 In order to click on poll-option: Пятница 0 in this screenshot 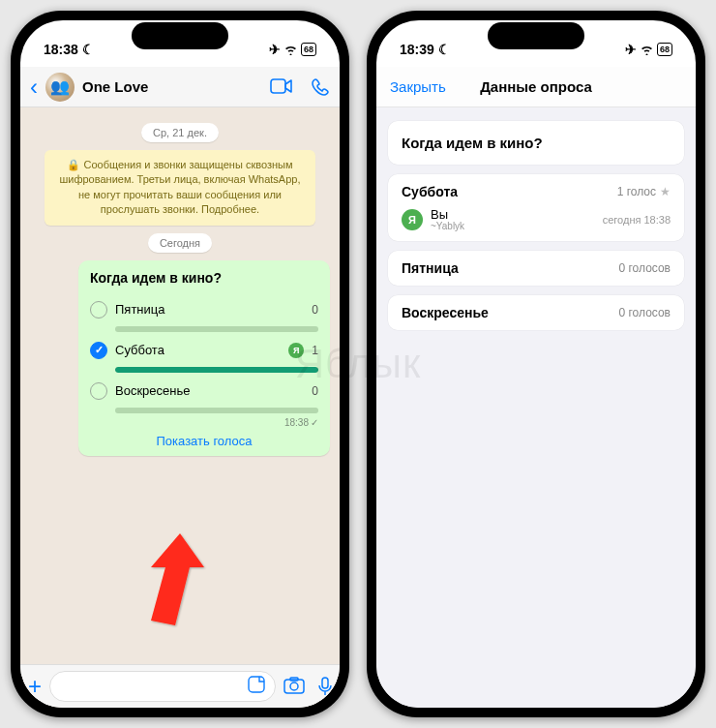, I will do `click(204, 310)`.